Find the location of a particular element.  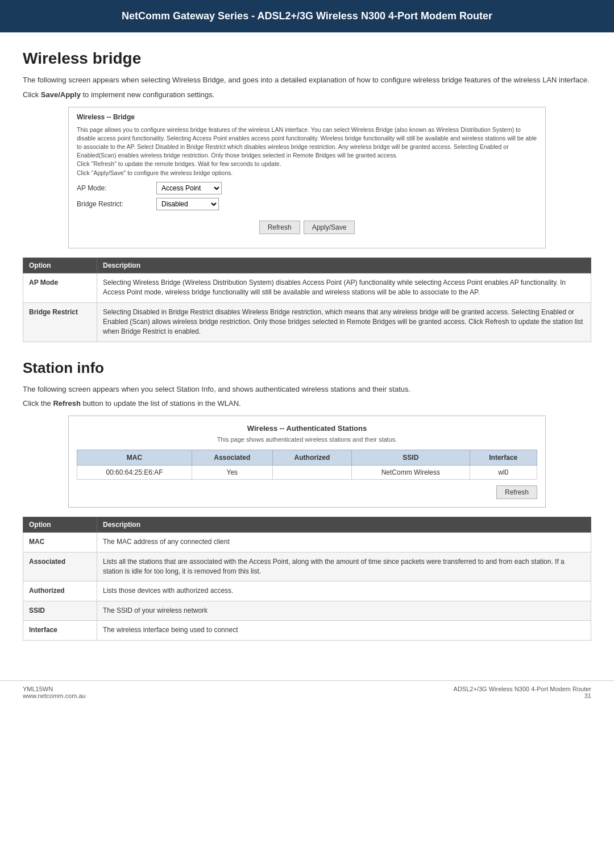

ap-mode-row: AP Mode: Access Point Wireless Bridge is located at coordinates (307, 188).